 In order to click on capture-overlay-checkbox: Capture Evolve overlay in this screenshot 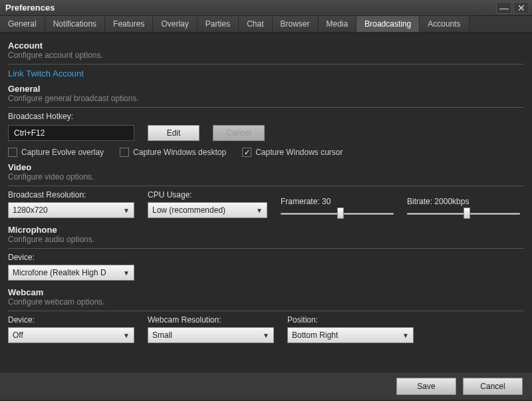, I will do `click(56, 152)`.